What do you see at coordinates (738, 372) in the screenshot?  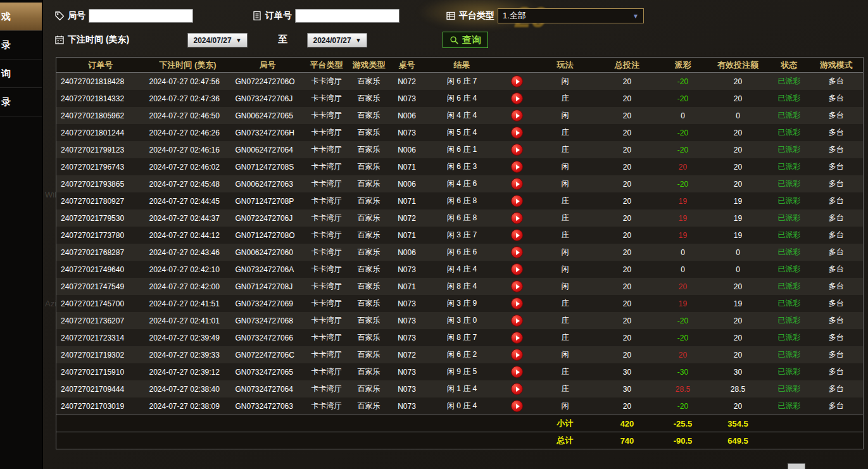 I see `cell-valid-bet: 30` at bounding box center [738, 372].